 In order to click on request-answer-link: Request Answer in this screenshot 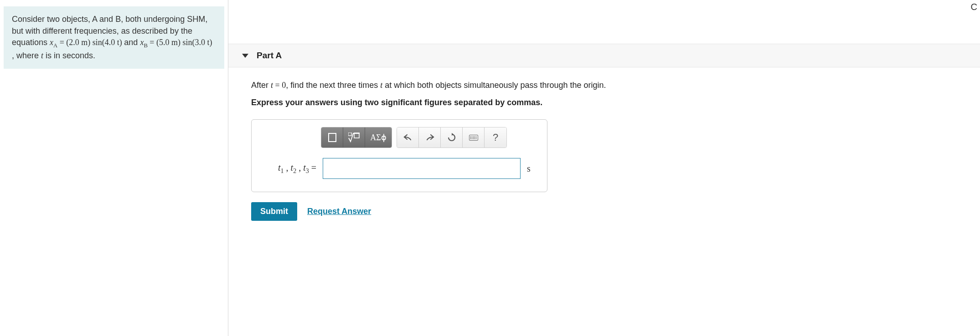, I will do `click(339, 211)`.